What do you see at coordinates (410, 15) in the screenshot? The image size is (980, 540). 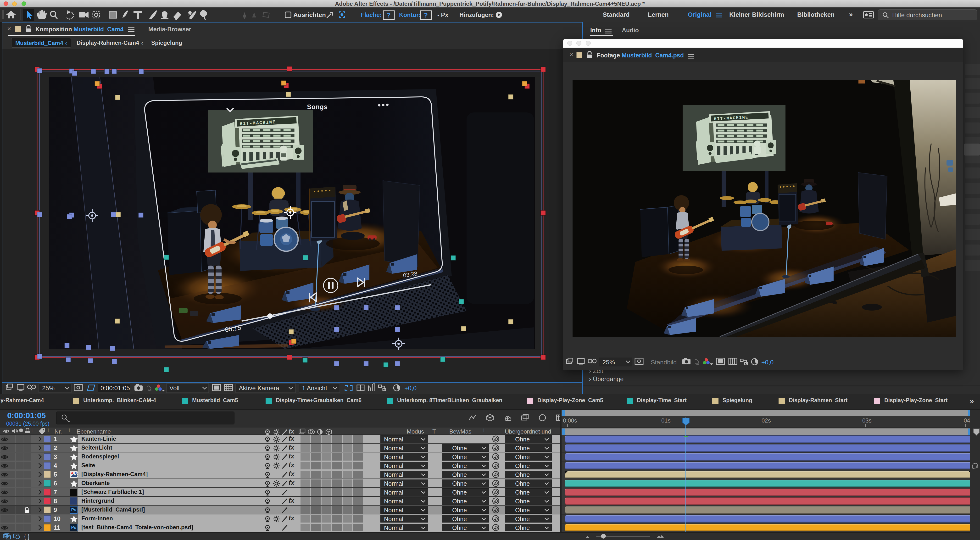 I see `svg-text: Kontur:` at bounding box center [410, 15].